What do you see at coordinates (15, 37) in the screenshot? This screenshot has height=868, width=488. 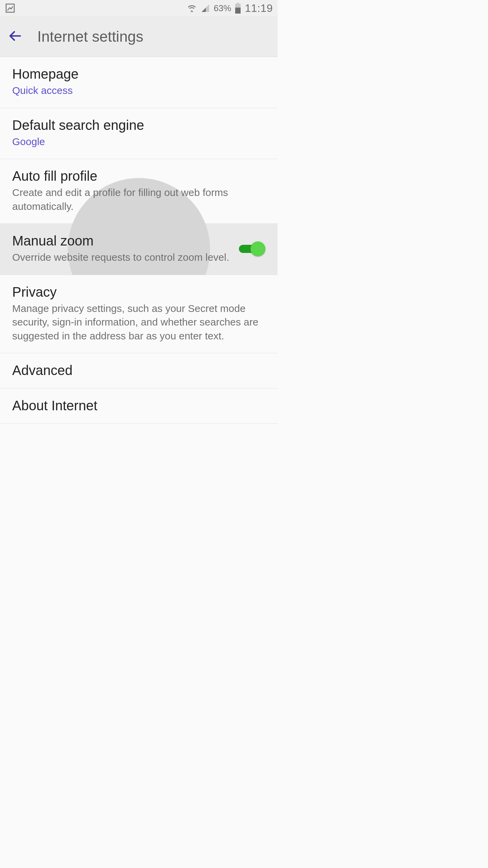 I see `back-button` at bounding box center [15, 37].